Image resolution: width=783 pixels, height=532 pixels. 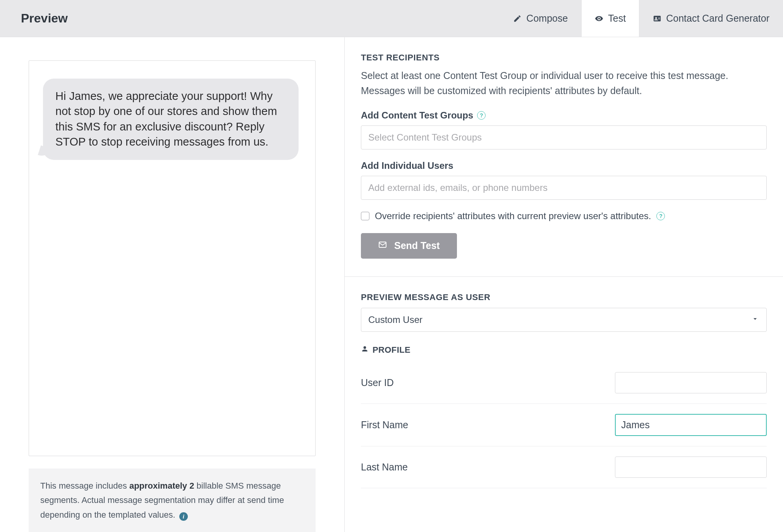 What do you see at coordinates (547, 19) in the screenshot?
I see `tab-compose-label: Compose` at bounding box center [547, 19].